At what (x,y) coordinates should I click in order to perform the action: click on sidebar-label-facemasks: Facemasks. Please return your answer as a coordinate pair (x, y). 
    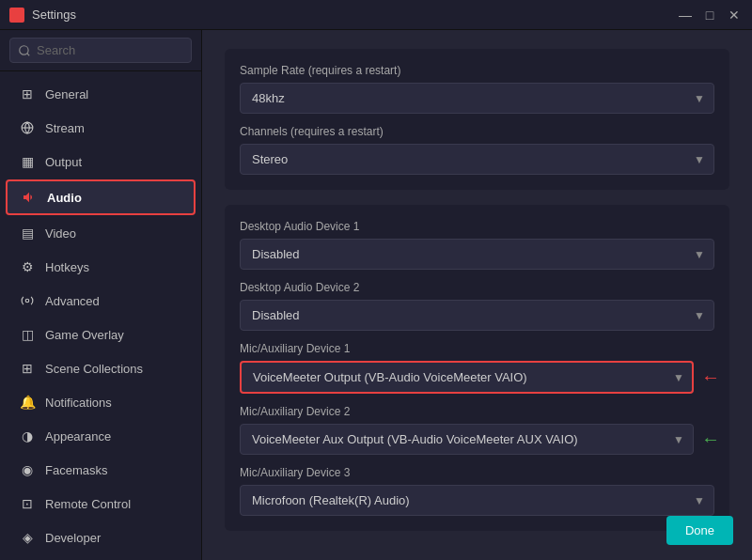
    Looking at the image, I should click on (76, 470).